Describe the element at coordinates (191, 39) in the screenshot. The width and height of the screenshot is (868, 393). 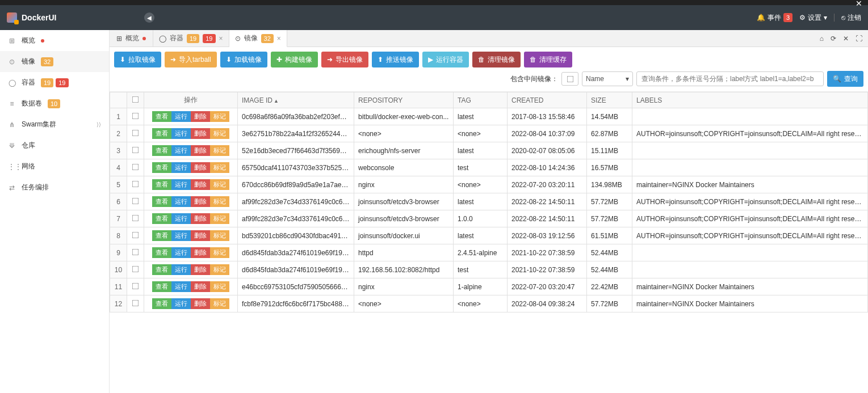
I see `tab-0: ◯容器1919×` at that location.